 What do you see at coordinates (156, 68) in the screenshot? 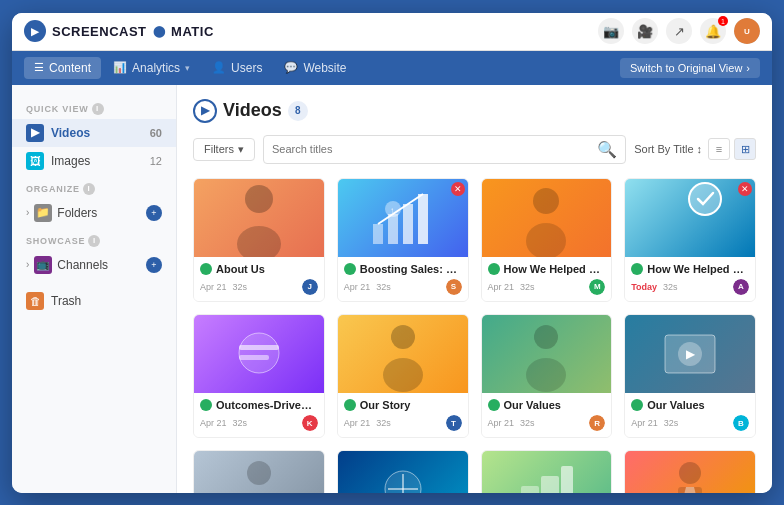
I see `nav-tab-analytics-label: Analytics` at bounding box center [156, 68].